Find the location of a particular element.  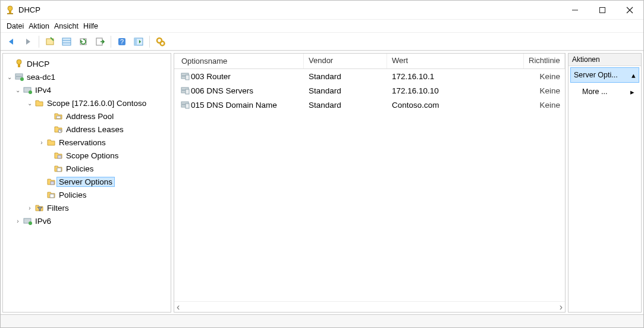

tree-ipv4: ⌄ IPv4 is located at coordinates (87, 90).